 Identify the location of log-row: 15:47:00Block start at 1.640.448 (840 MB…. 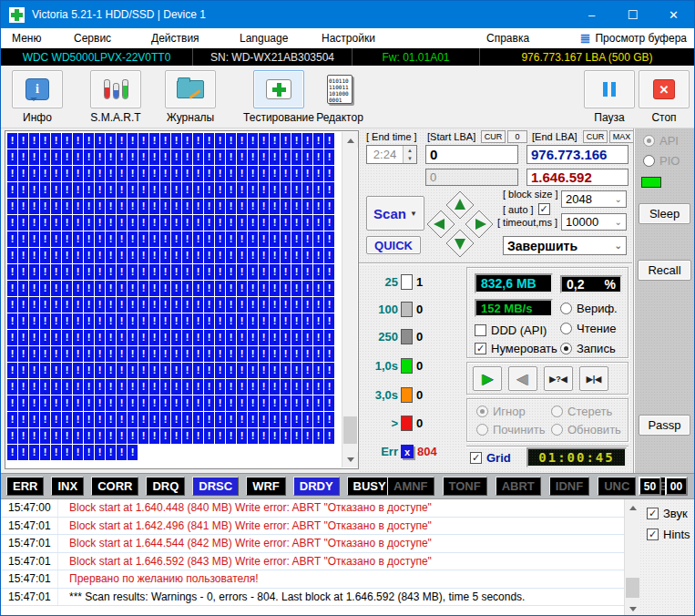
(312, 508).